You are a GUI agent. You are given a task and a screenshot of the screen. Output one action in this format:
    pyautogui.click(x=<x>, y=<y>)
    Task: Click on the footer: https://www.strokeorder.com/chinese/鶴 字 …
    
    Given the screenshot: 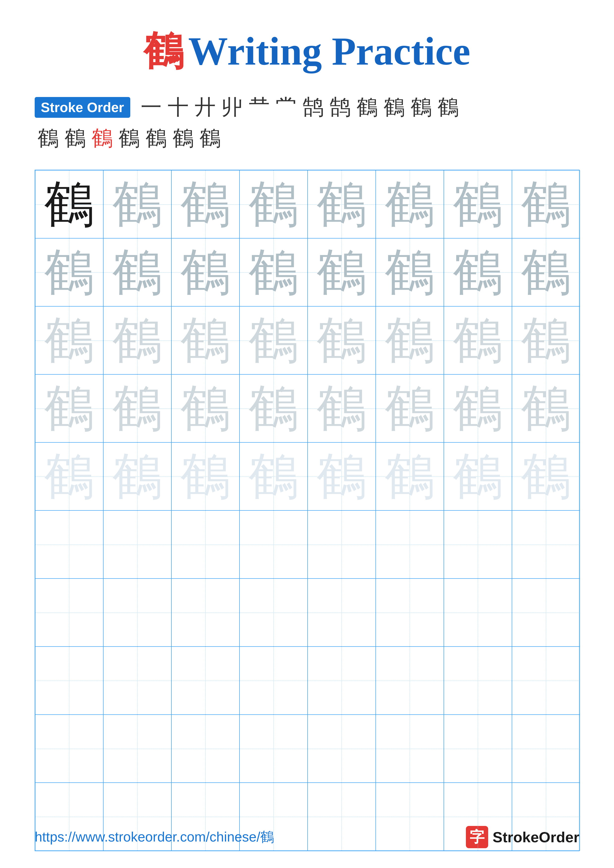 What is the action you would take?
    pyautogui.click(x=307, y=837)
    